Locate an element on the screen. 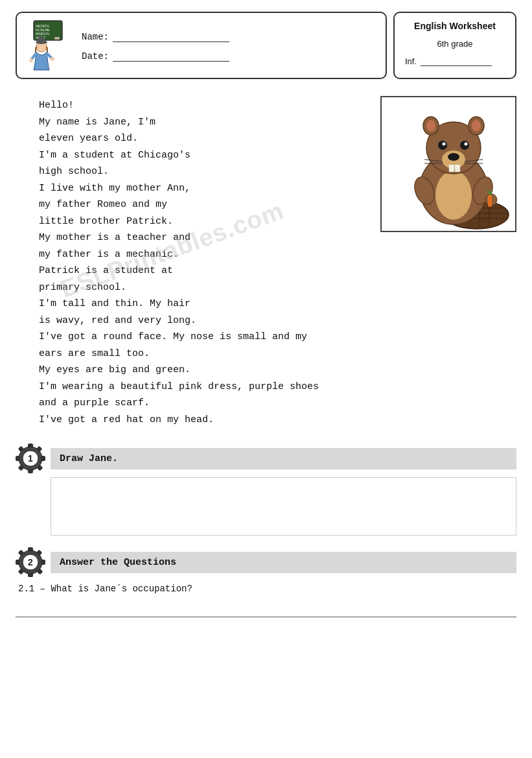  drawing-area is located at coordinates (284, 506).